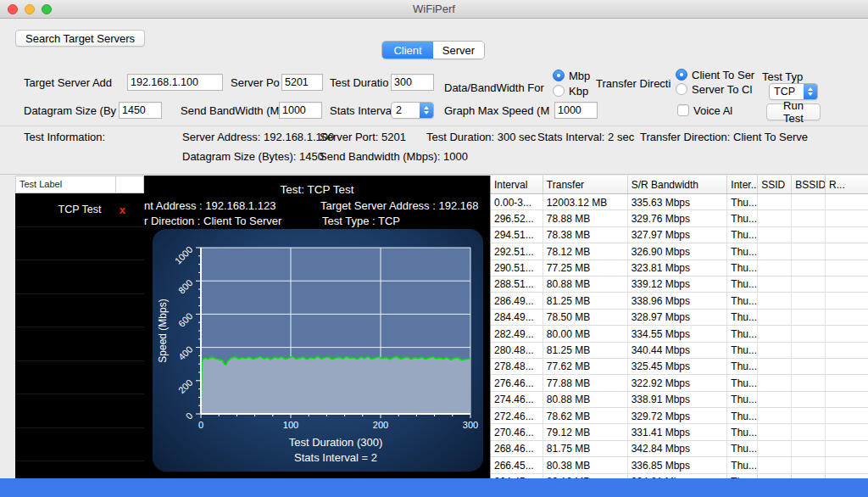 This screenshot has height=497, width=868. I want to click on table-cell: 77.62 MB, so click(586, 366).